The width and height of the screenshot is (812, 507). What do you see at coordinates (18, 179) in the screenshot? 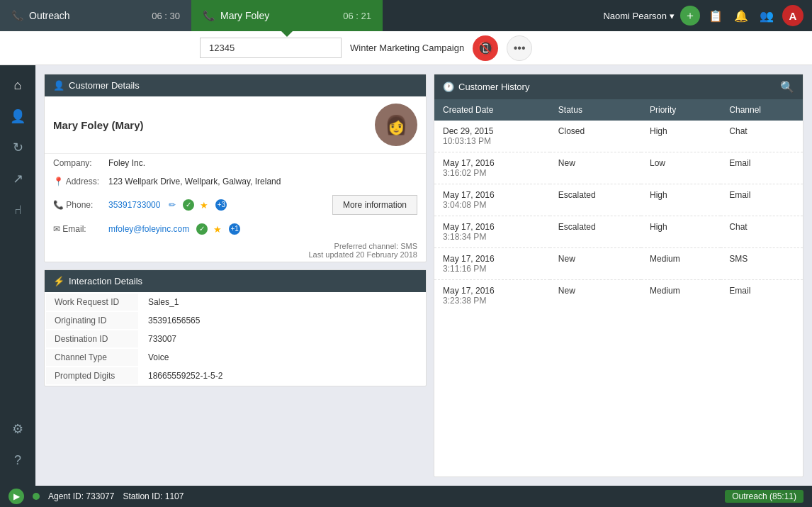
I see `sidebar-item-external: ↗` at bounding box center [18, 179].